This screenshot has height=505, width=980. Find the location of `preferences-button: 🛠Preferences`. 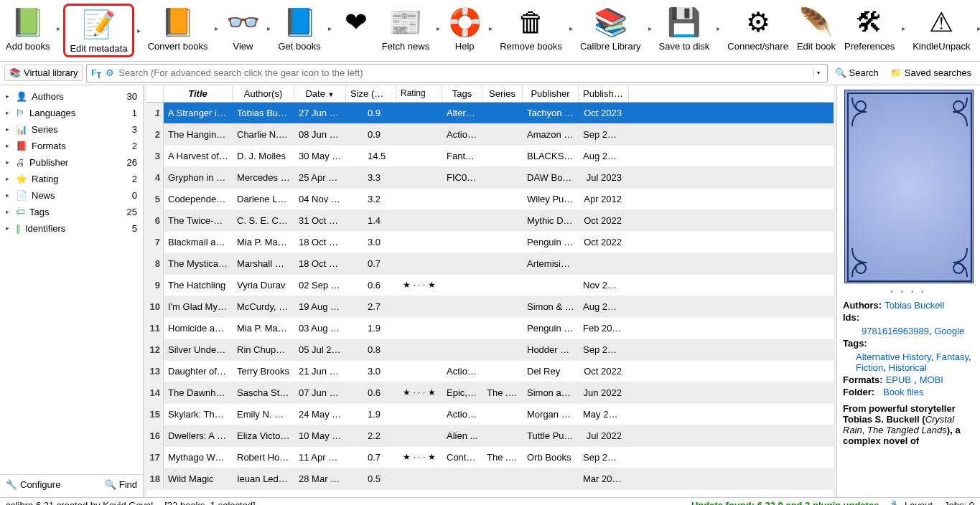

preferences-button: 🛠Preferences is located at coordinates (869, 29).